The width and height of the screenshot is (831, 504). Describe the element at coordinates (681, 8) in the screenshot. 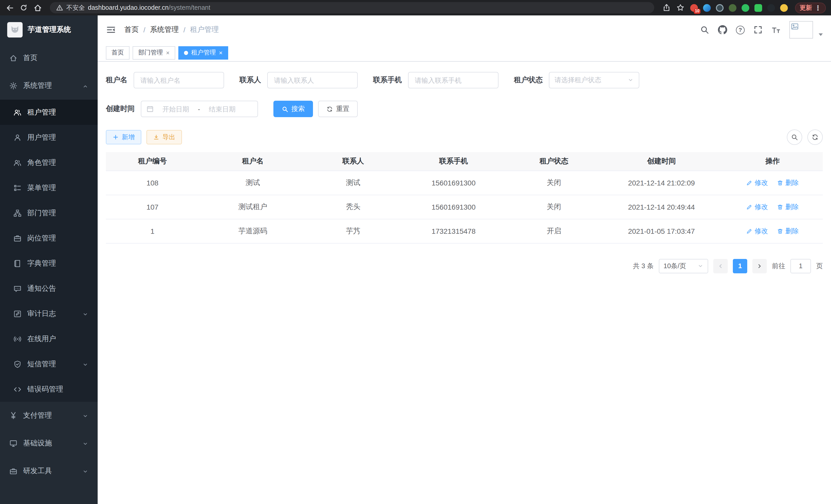

I see `bookmark-star-icon` at that location.